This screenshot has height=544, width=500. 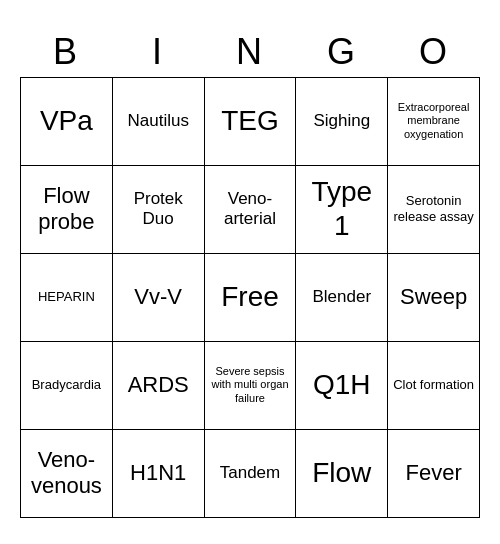 I want to click on cell-text-8: Type 1, so click(x=342, y=208).